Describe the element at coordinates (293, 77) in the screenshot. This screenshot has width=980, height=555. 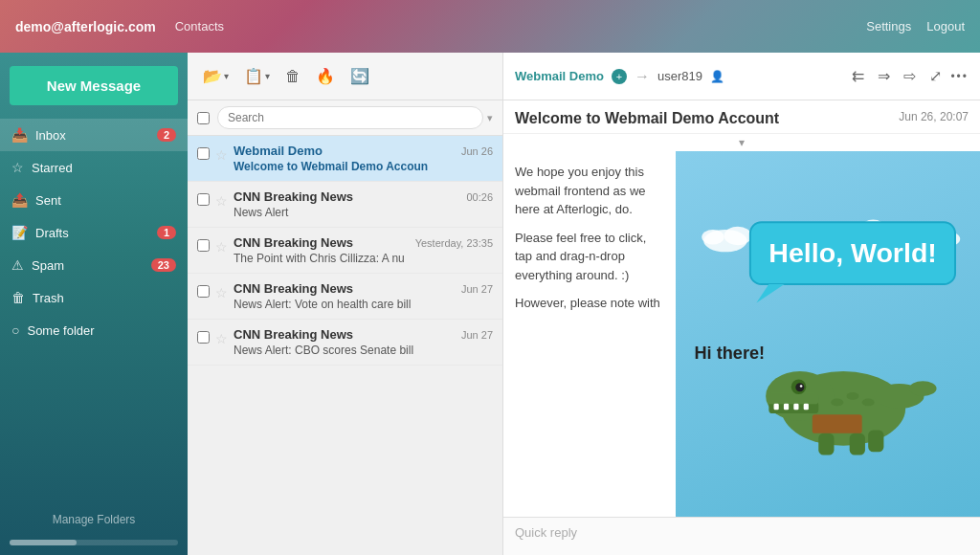
I see `delete-button: 🗑` at that location.